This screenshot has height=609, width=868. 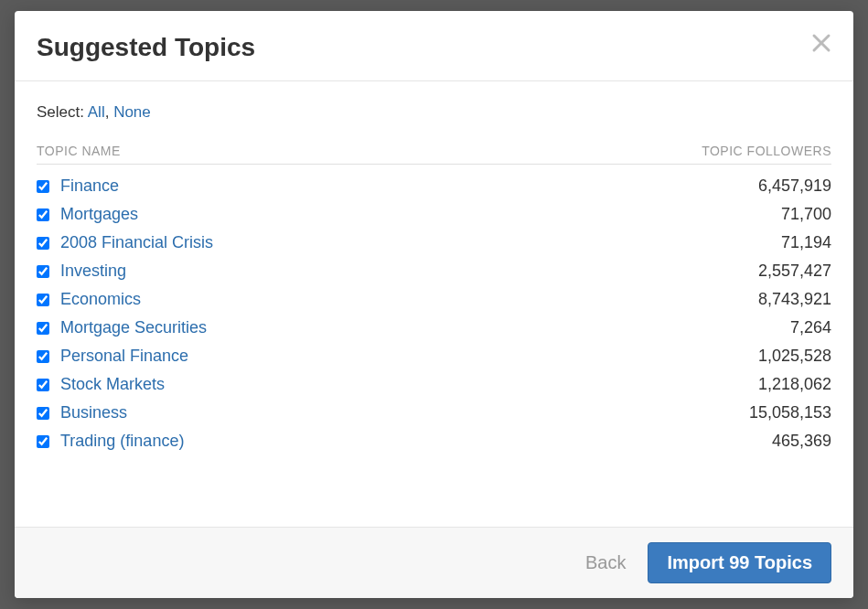 What do you see at coordinates (795, 384) in the screenshot?
I see `topic-followers: 1,218,062` at bounding box center [795, 384].